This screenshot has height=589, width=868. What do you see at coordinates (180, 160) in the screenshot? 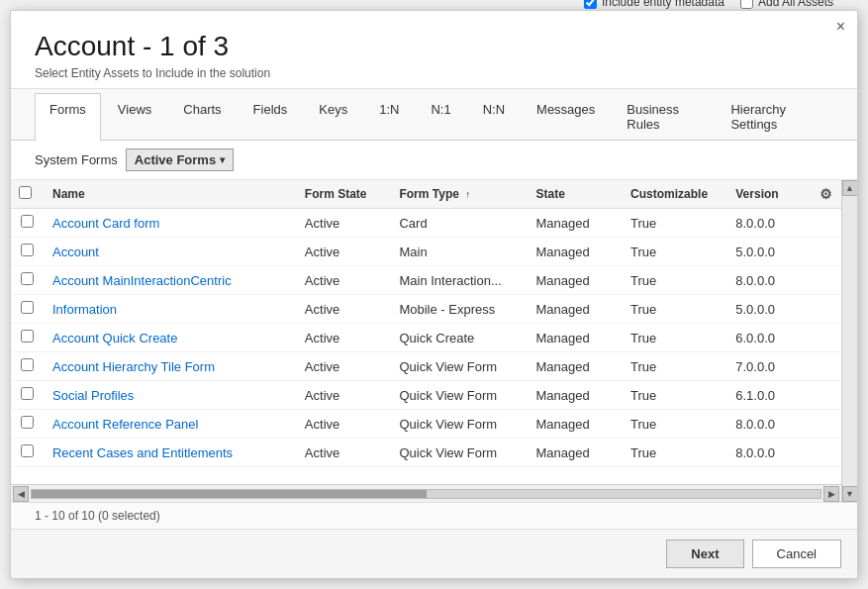
I see `active-forms-dropdown: Active Forms ▾` at bounding box center [180, 160].